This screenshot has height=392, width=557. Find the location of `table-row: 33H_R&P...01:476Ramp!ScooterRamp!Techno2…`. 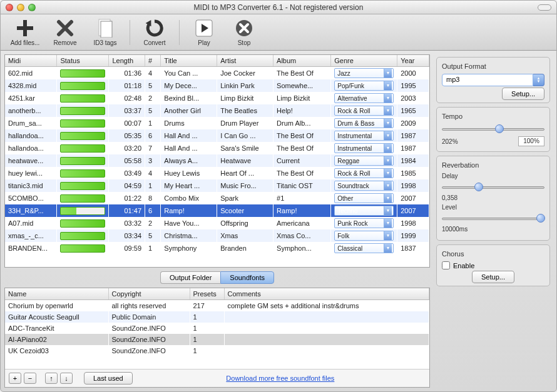

table-row: 33H_R&P...01:476Ramp!ScooterRamp!Techno2… is located at coordinates (217, 211).